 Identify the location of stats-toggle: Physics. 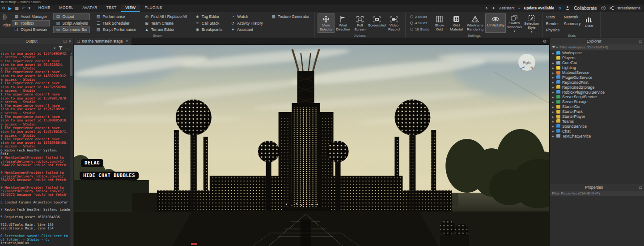
(552, 30).